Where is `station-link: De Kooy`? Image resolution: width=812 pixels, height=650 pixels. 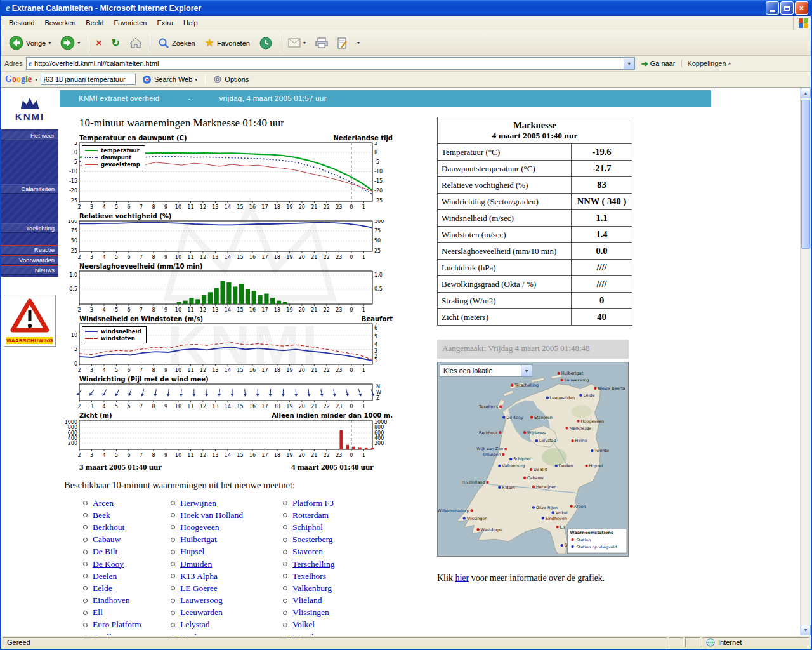
station-link: De Kooy is located at coordinates (108, 564).